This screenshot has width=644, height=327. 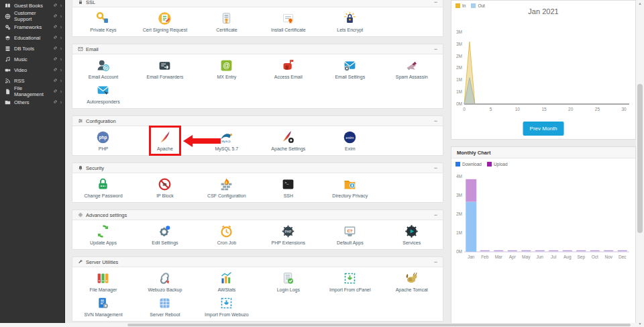 I want to click on section-body: @Email AccountEmail Forwarders@MX EntryA…, so click(x=258, y=81).